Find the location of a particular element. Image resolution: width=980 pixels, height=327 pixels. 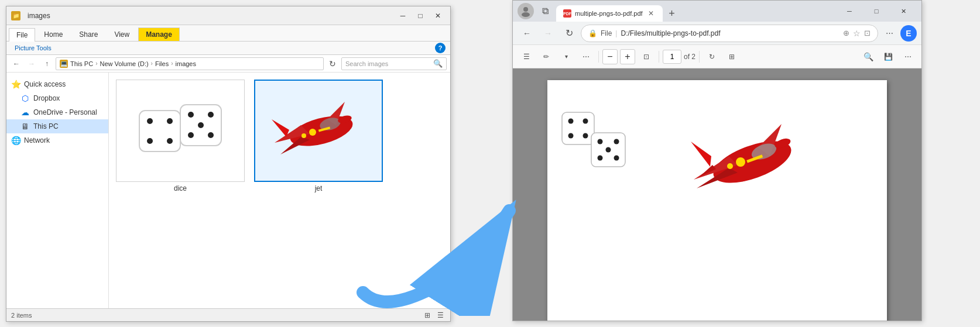

sidebar-item-quick-access: ⭐ Quick access is located at coordinates (57, 84).